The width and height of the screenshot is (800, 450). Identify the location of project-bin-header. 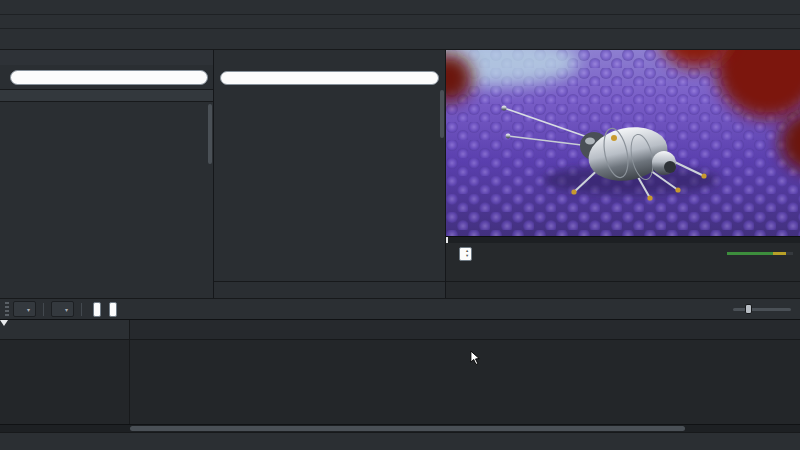
(106, 58).